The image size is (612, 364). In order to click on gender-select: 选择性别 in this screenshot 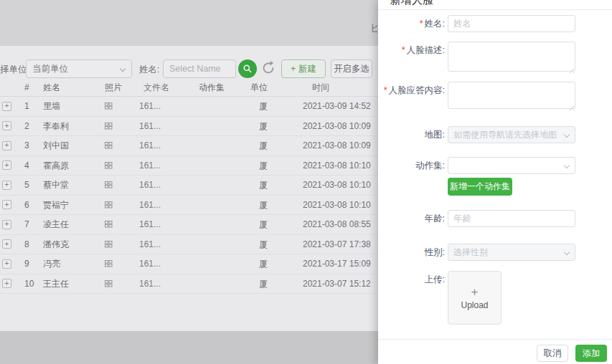, I will do `click(512, 252)`.